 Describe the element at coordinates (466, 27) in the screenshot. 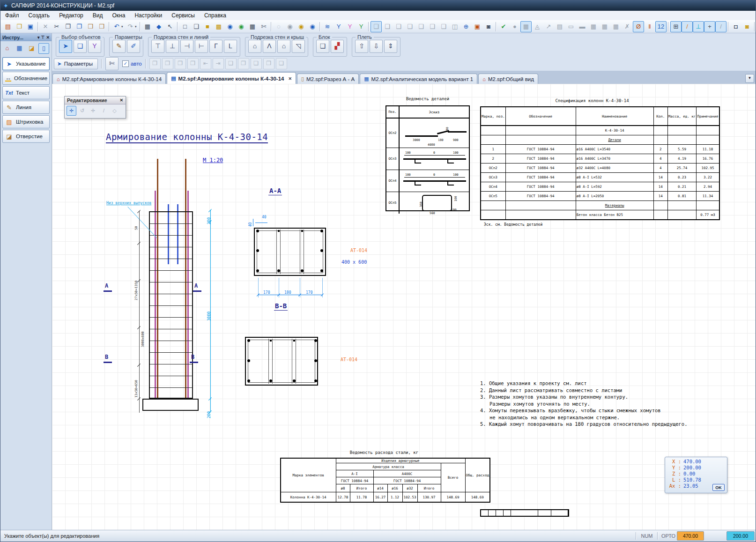

I see `zoom-window-button: ⊕` at that location.